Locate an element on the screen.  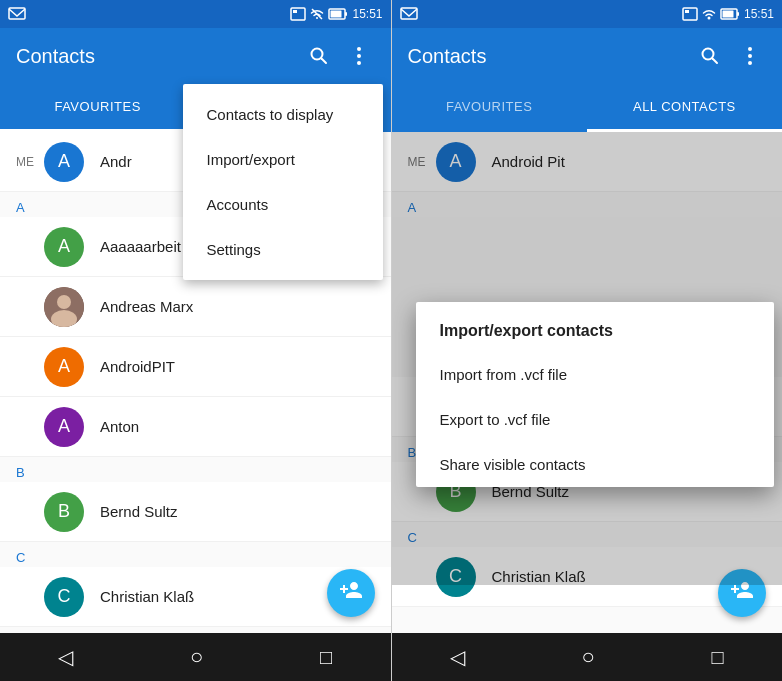
dialog-share-contacts: Share visible contacts is located at coordinates (596, 464).